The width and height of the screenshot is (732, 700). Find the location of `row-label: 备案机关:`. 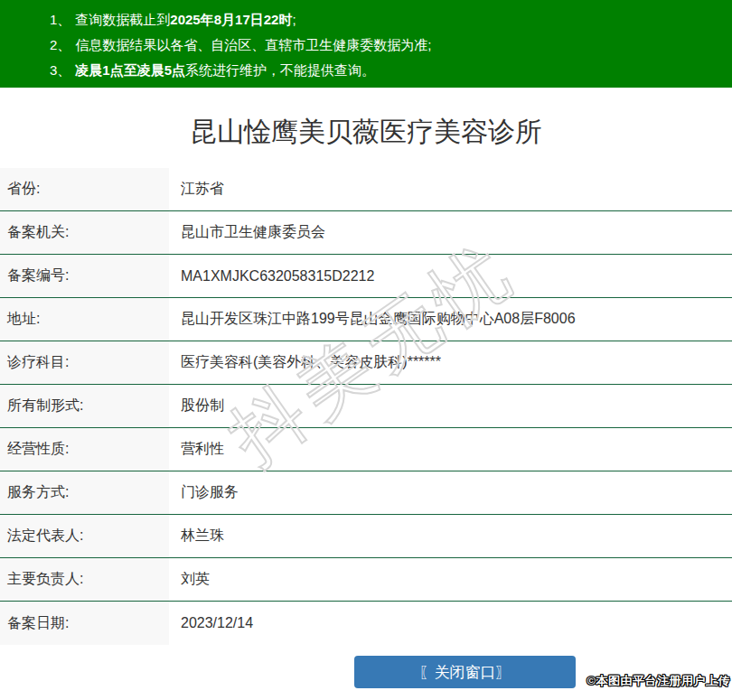

row-label: 备案机关: is located at coordinates (85, 233).